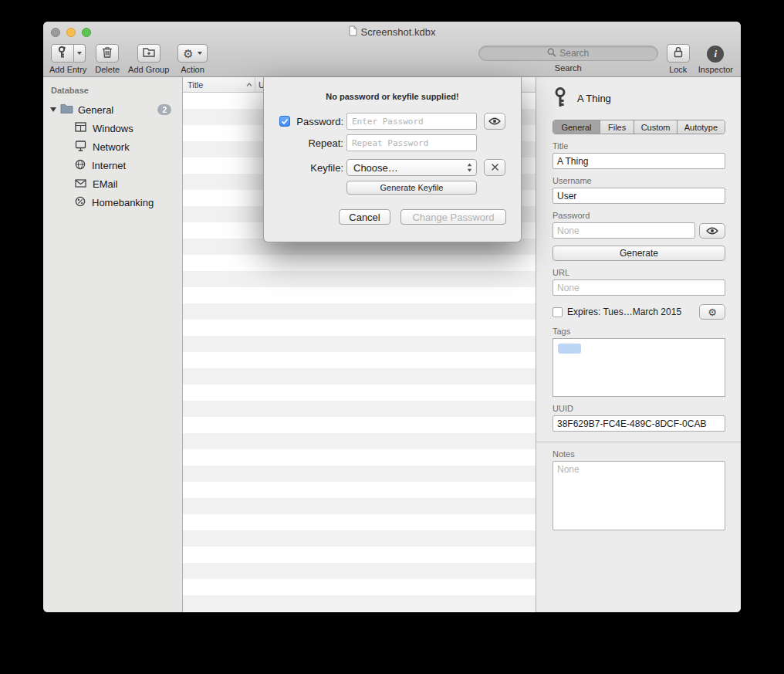  Describe the element at coordinates (113, 128) in the screenshot. I see `sidebar-item-windows: Windows` at that location.